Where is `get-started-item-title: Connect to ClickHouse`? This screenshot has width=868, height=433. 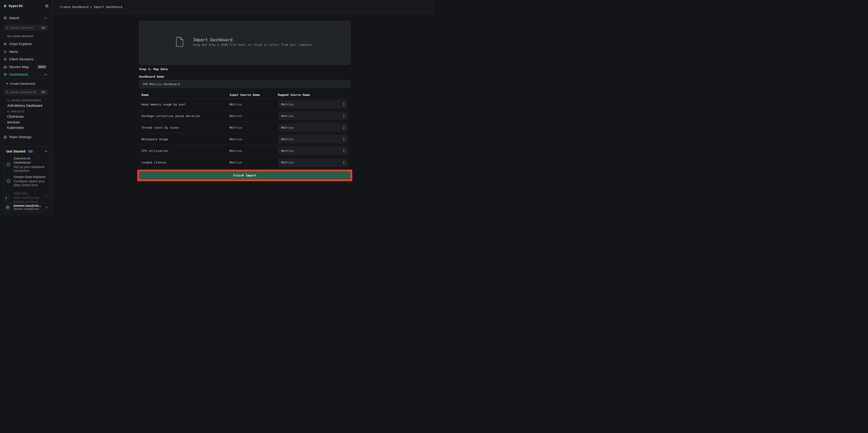
get-started-item-title: Connect to ClickHouse is located at coordinates (31, 161).